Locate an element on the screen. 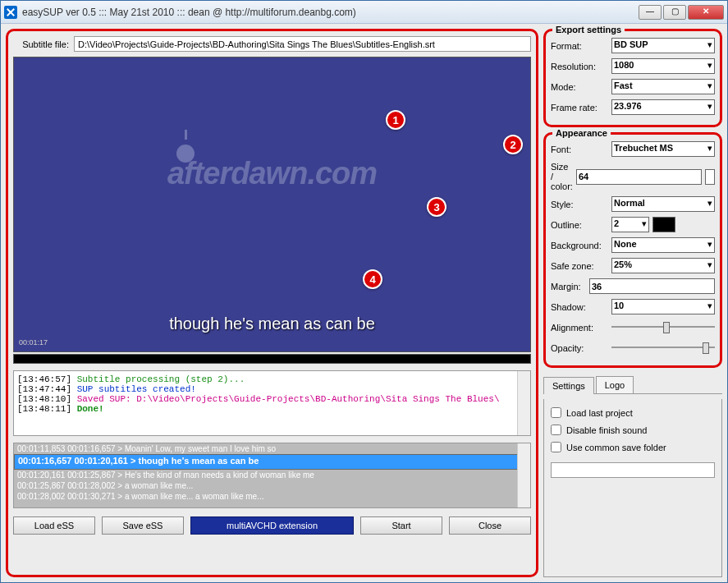 The height and width of the screenshot is (583, 728). window-title: easySUP ver 0.5 ::: May 21st 2010 ::: de… is located at coordinates (330, 12).